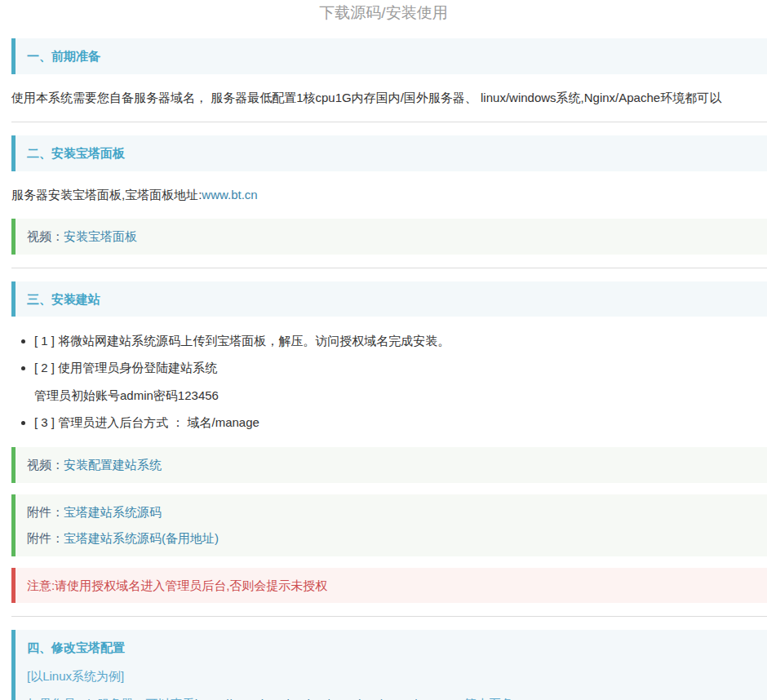 This screenshot has height=700, width=767. I want to click on section-4-callout: 四、修改宝塔配置 [以Linux系统为例] 如果您是Win服务器，可以查看htt…, so click(389, 665).